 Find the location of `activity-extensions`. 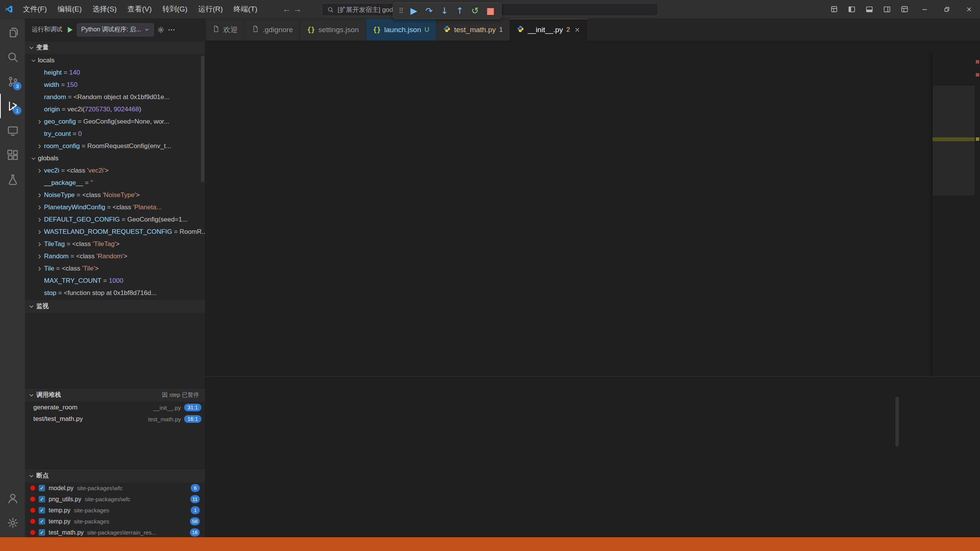

activity-extensions is located at coordinates (12, 155).